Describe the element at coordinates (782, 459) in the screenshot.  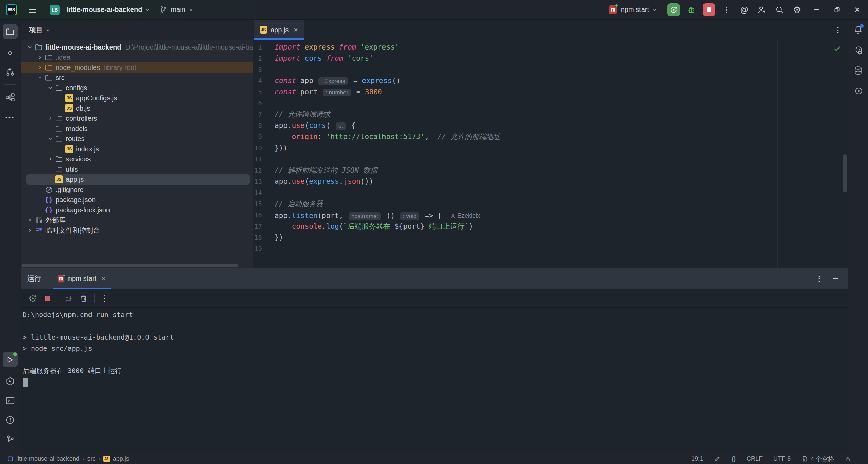
I see `encoding-widget: UTF-8` at that location.